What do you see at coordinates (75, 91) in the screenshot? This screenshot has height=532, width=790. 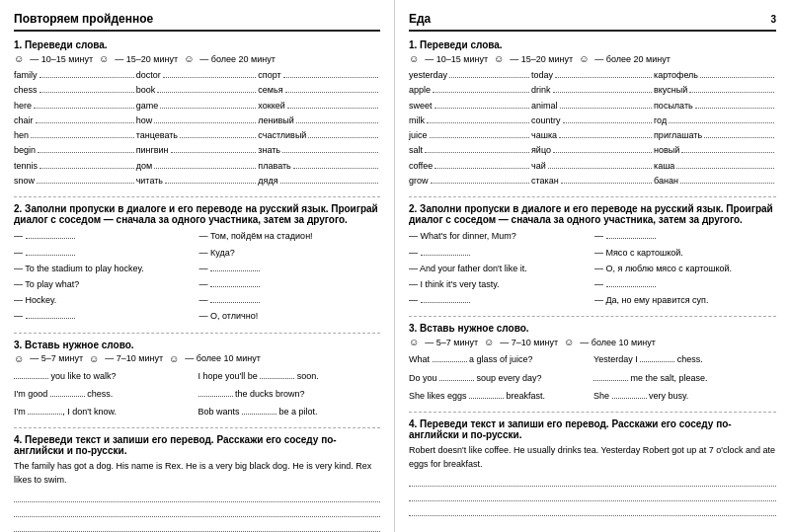 I see `word-item: chess` at bounding box center [75, 91].